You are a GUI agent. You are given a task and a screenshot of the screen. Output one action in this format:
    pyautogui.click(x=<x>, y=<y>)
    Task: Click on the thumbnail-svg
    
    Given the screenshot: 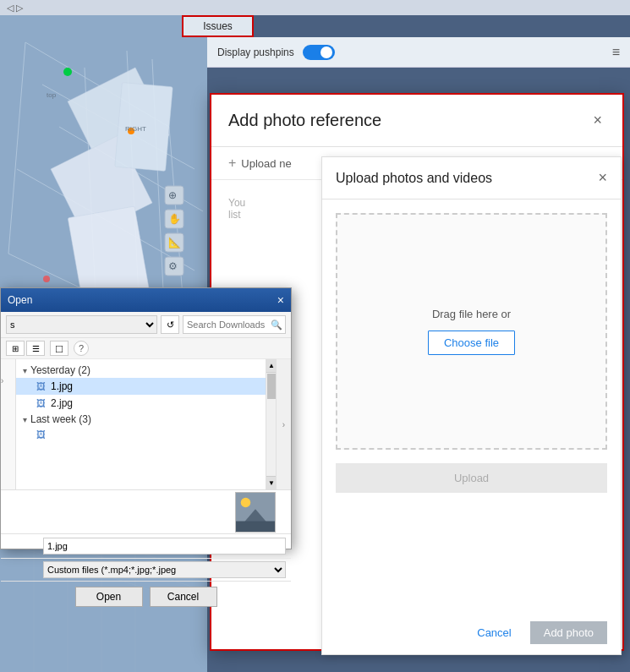 What is the action you would take?
    pyautogui.click(x=255, y=512)
    